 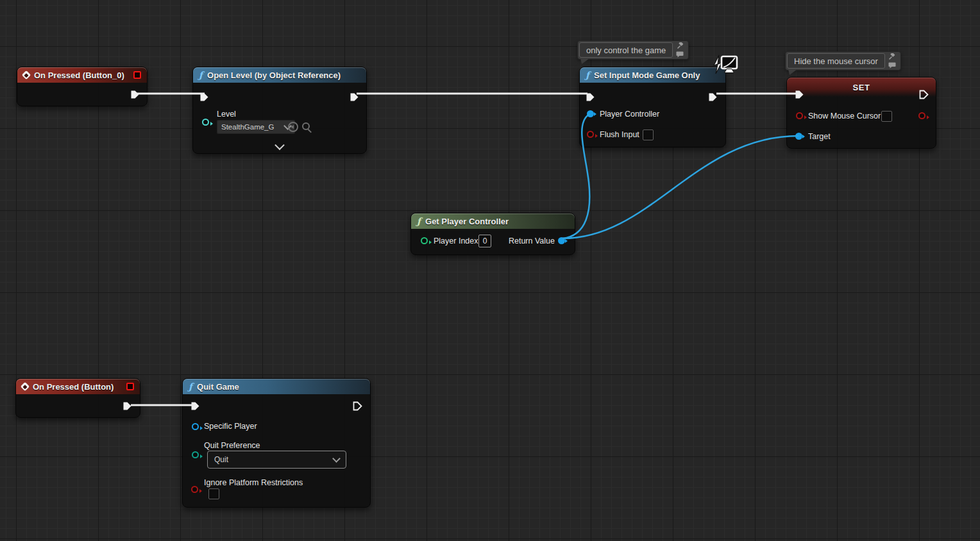 What do you see at coordinates (73, 387) in the screenshot?
I see `node-title: On Pressed (Button)` at bounding box center [73, 387].